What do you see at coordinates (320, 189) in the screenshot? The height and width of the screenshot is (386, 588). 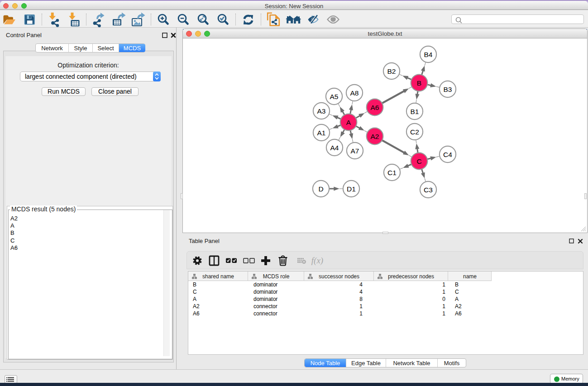 I see `svg-text: D` at bounding box center [320, 189].